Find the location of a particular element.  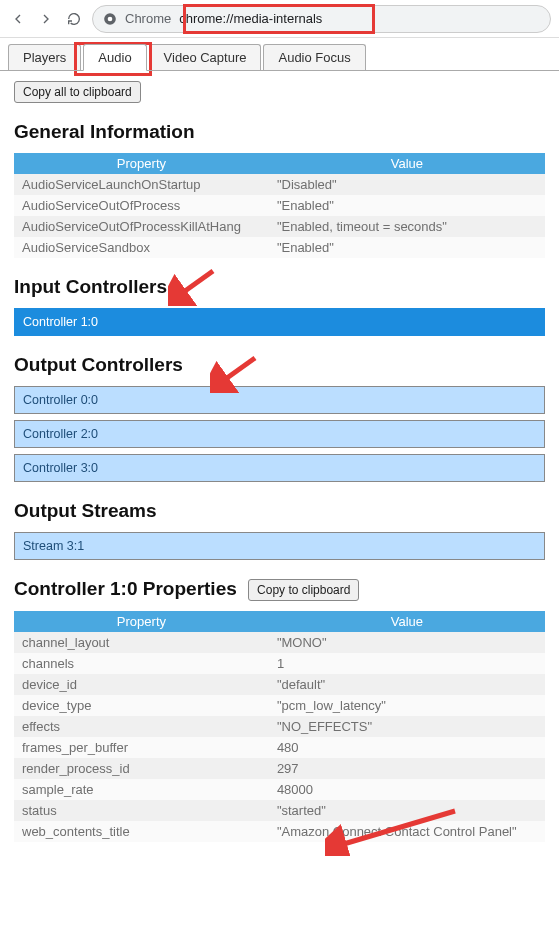

output-streams-list: Stream 3:1 is located at coordinates (280, 546).